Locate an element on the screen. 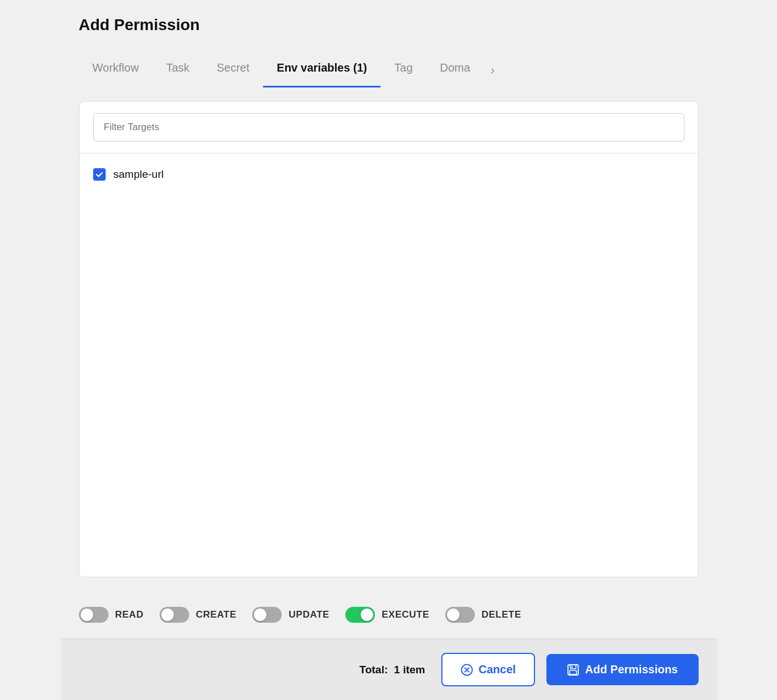  perm-delete: DELETE is located at coordinates (483, 615).